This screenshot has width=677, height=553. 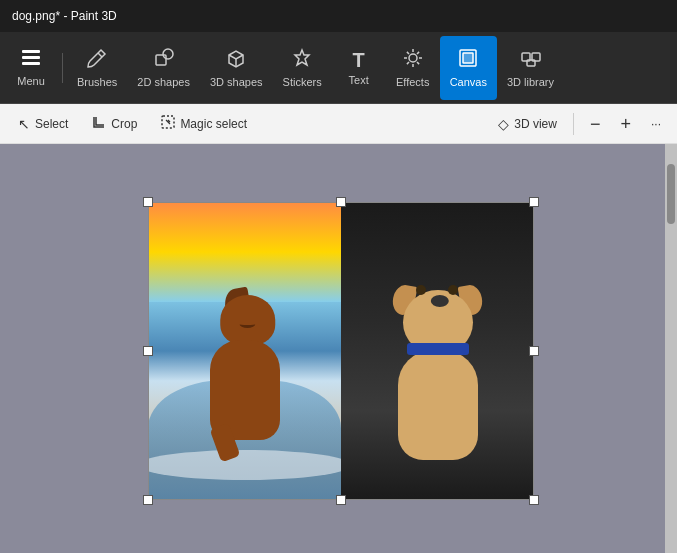 I want to click on magic-select-icon, so click(x=168, y=124).